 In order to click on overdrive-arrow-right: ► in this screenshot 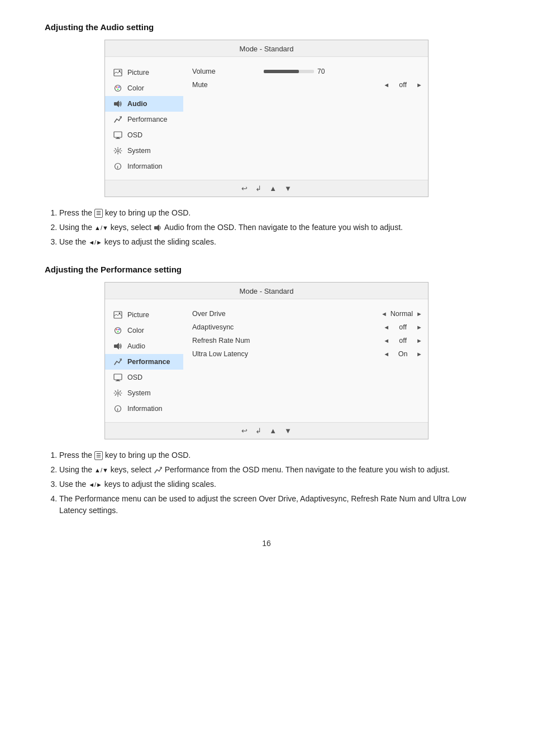, I will do `click(419, 314)`.